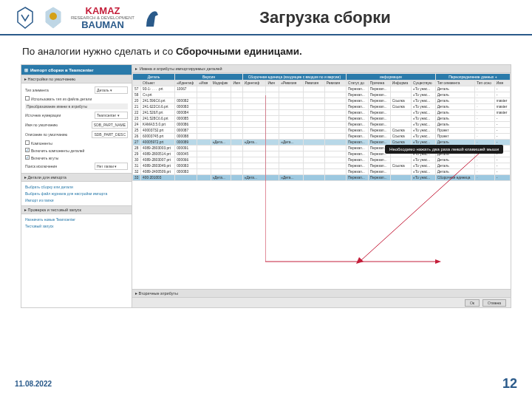 This screenshot has height=399, width=532. Describe the element at coordinates (186, 119) in the screenshot. I see `table-cell: 000085` at that location.